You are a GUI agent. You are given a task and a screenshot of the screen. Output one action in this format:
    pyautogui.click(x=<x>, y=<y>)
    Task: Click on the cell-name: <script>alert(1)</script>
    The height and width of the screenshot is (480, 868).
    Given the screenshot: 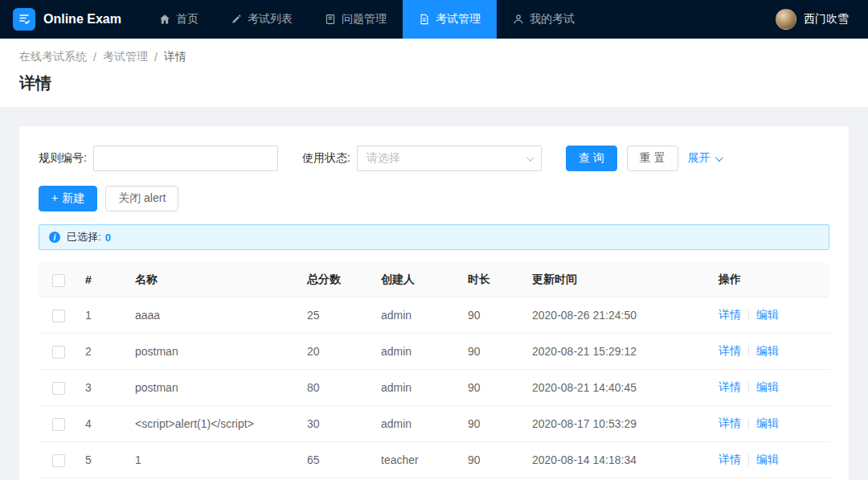 What is the action you would take?
    pyautogui.click(x=215, y=425)
    